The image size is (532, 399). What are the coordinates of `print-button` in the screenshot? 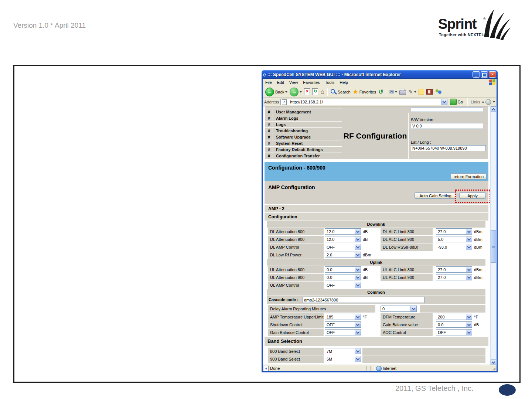 It's located at (403, 92).